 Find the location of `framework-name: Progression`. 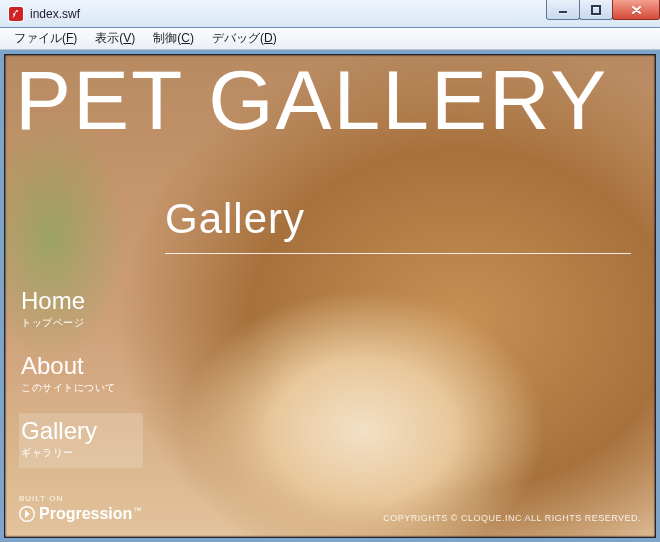

framework-name: Progression is located at coordinates (86, 514).